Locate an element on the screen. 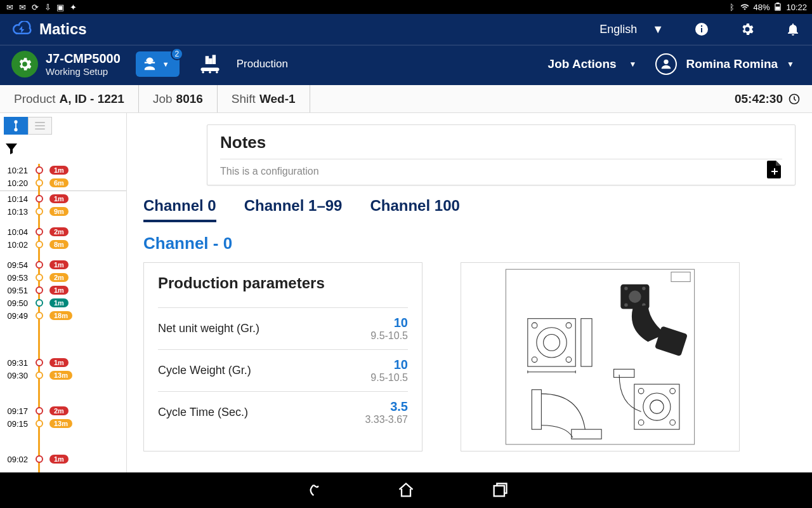  timeline-event: 09:50 1m is located at coordinates (63, 303).